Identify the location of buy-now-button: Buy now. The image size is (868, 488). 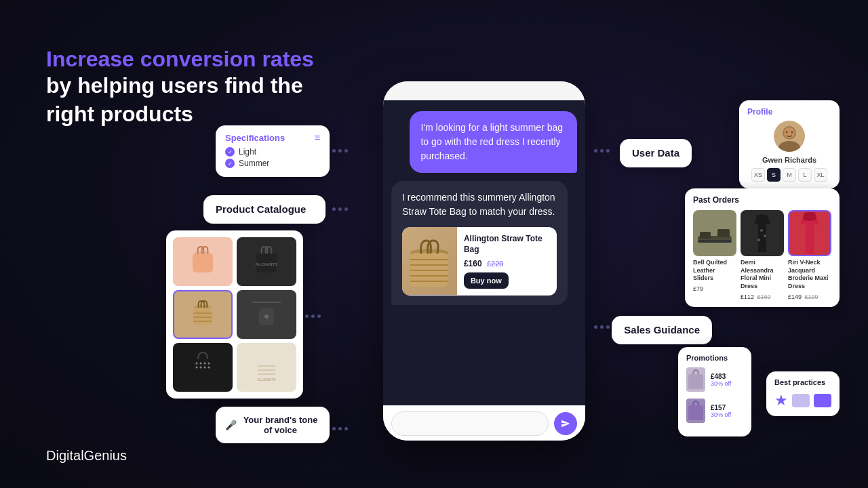
(486, 281).